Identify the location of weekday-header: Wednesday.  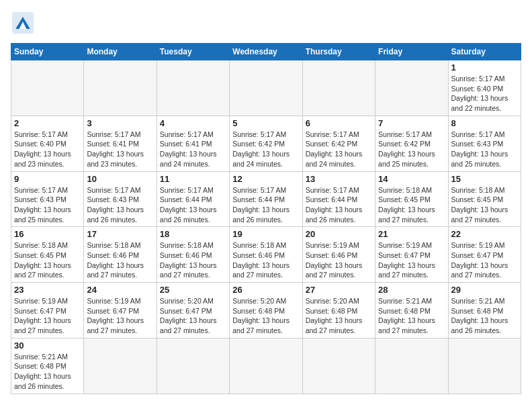
(266, 52).